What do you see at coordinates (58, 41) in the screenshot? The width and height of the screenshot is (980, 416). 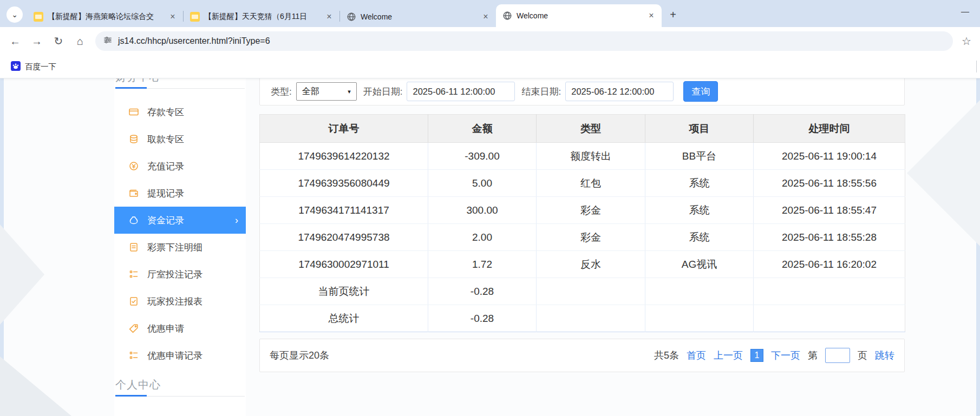 I see `reload-icon: ↻` at bounding box center [58, 41].